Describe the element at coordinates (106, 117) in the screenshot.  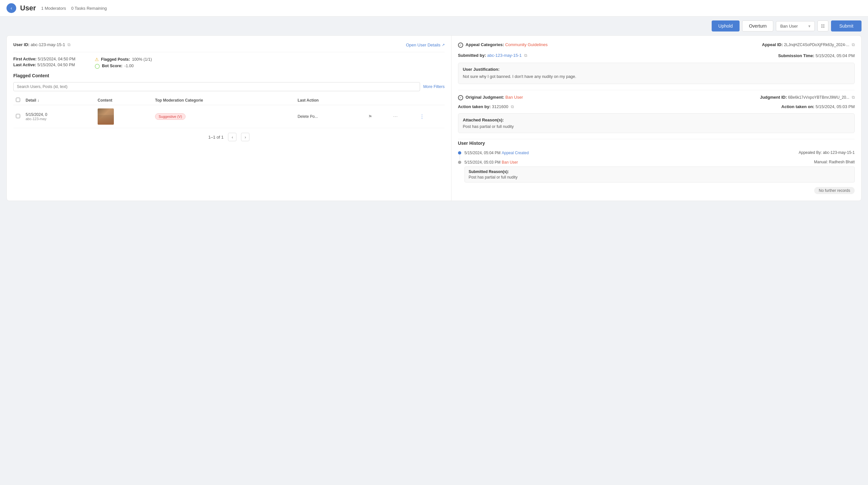
I see `content-thumbnail` at that location.